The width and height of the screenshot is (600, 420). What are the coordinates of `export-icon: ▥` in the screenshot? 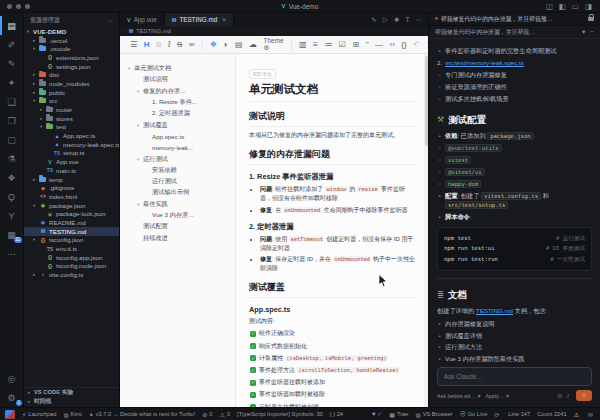 It's located at (303, 44).